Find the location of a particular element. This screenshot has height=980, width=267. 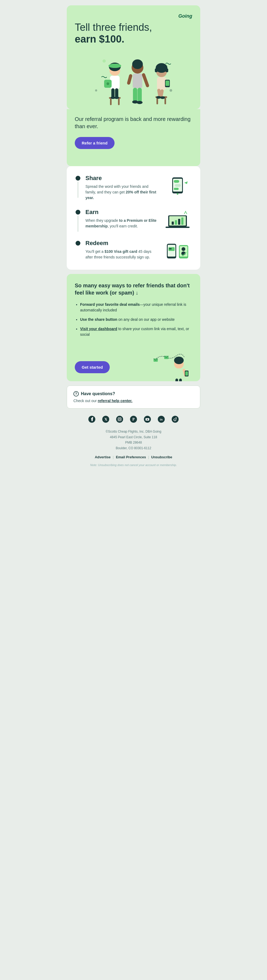

step-earn-content: Earn When they upgrade to a Premium or E… is located at coordinates (122, 219).